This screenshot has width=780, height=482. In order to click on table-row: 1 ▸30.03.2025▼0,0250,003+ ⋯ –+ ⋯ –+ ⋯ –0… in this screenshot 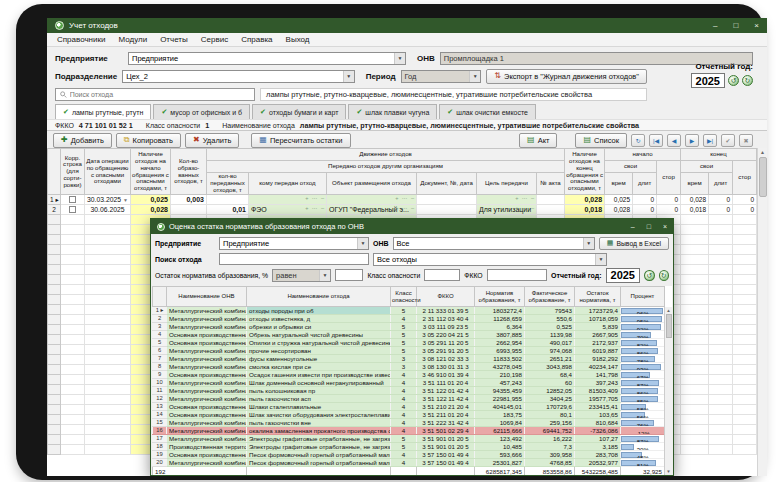, I will do `click(402, 200)`.